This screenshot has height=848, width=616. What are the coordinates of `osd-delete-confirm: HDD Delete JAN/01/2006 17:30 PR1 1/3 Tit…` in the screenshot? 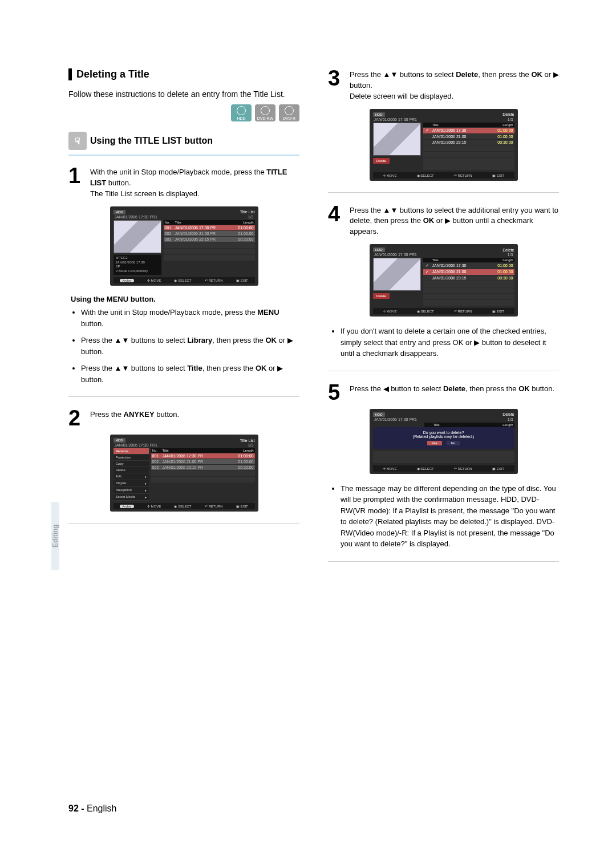 It's located at (444, 441).